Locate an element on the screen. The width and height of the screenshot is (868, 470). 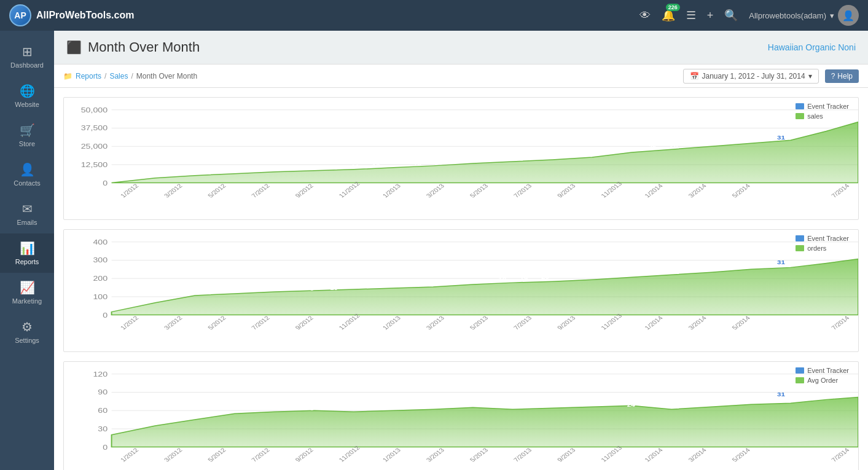
chart-avg-order-legend: Event Tracker Avg Order is located at coordinates (822, 375).